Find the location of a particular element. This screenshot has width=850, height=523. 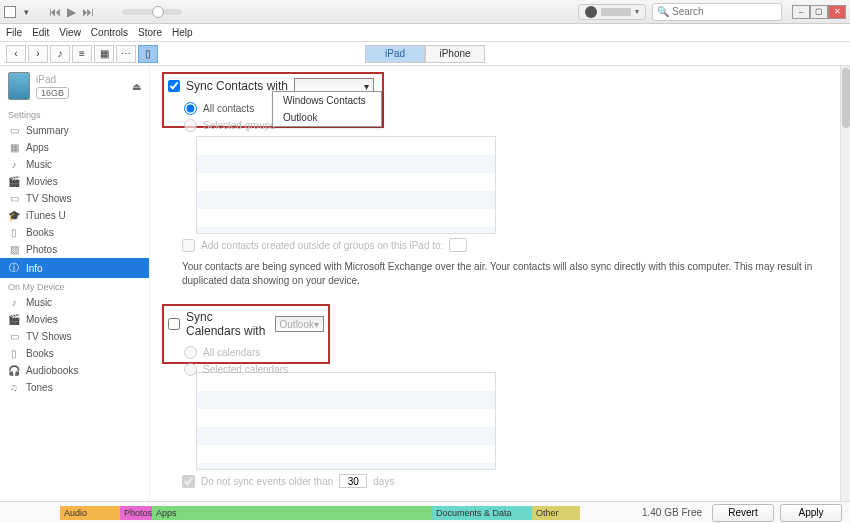

sidebar-item-photos: ▧Photos is located at coordinates (74, 250).